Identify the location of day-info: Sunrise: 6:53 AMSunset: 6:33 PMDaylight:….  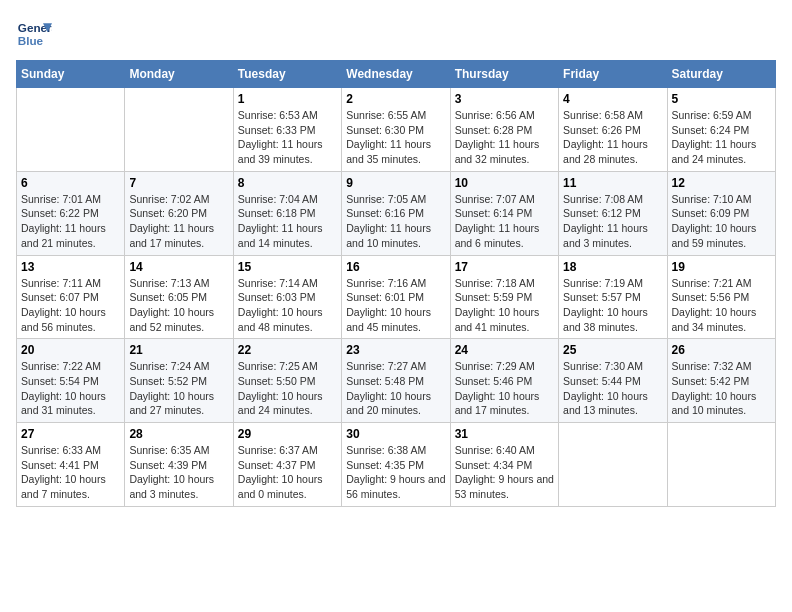
(288, 138).